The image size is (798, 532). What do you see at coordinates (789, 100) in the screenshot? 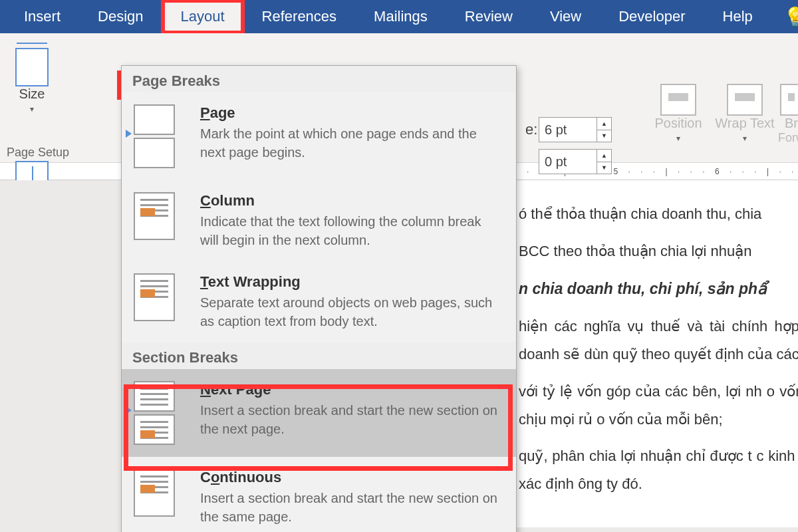
I see `bring-forward-icon` at bounding box center [789, 100].